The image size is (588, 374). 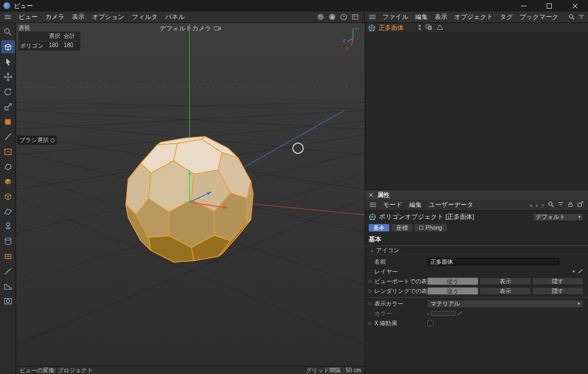 I want to click on display-color-dropdown: マテリアル ▾, so click(x=505, y=304).